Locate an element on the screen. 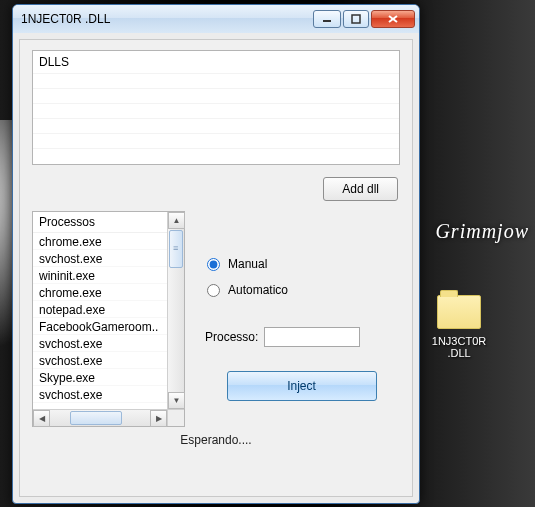  process-listbox: Processos chrome.exe svchost.exe wininit… is located at coordinates (108, 319).